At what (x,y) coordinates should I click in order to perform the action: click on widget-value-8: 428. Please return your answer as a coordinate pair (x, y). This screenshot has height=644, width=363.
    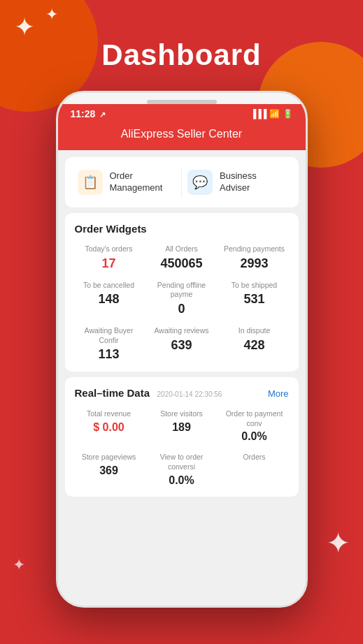
    Looking at the image, I should click on (255, 345).